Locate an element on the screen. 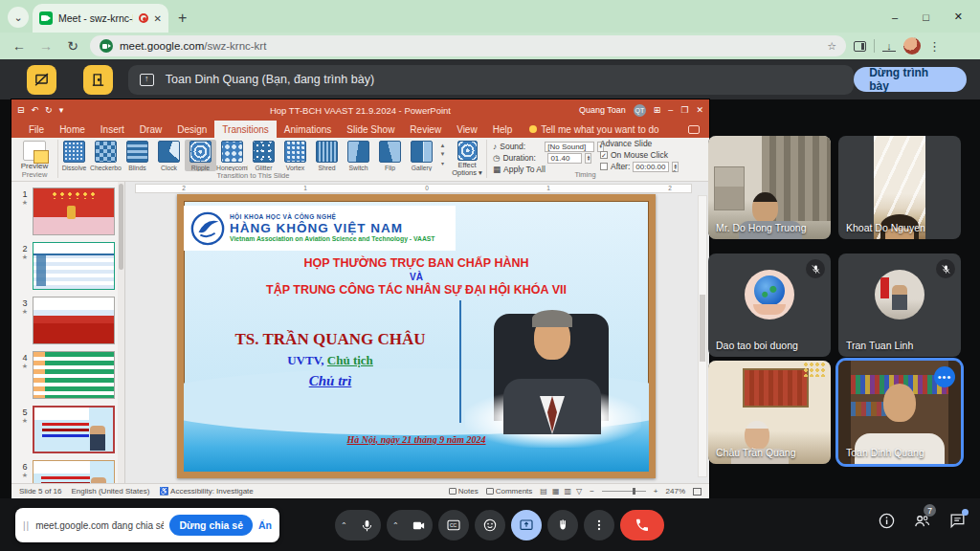 This screenshot has width=980, height=551. tab-home: Home is located at coordinates (73, 129).